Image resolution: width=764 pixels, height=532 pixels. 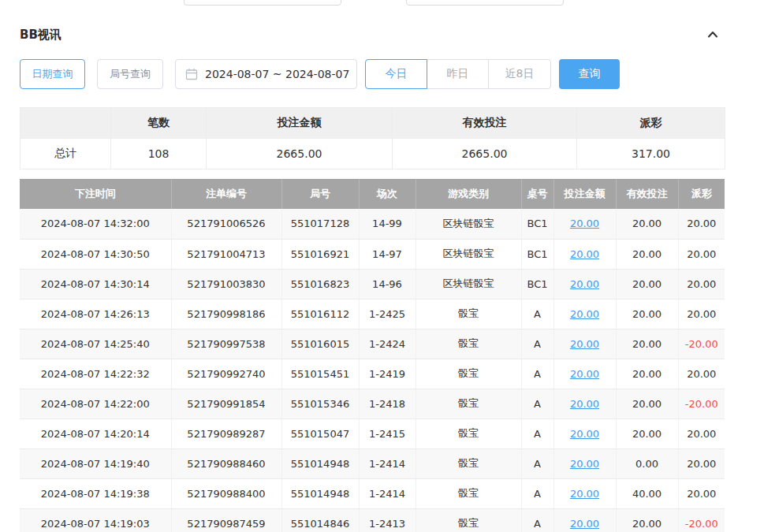 I want to click on summary-table: 笔数 投注金额 有效投注 派彩 总计 108 2665.00 2665.00 3…, so click(x=372, y=139).